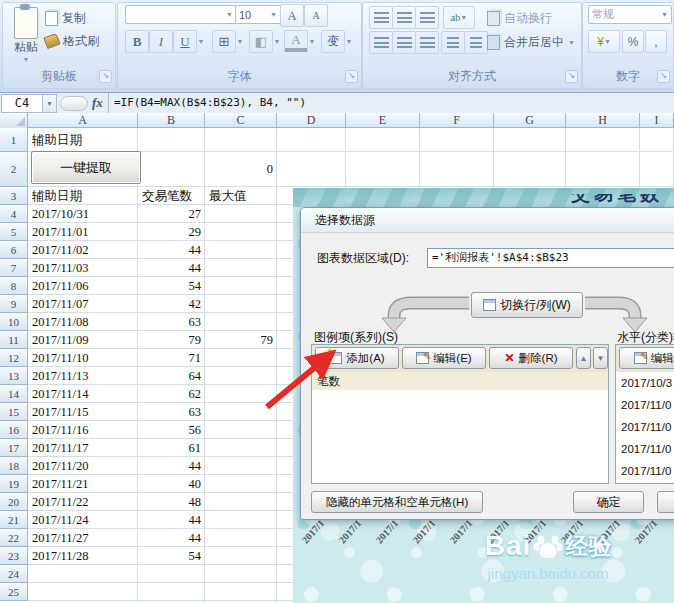 Image resolution: width=674 pixels, height=603 pixels. What do you see at coordinates (172, 322) in the screenshot?
I see `cell-B10: 63` at bounding box center [172, 322].